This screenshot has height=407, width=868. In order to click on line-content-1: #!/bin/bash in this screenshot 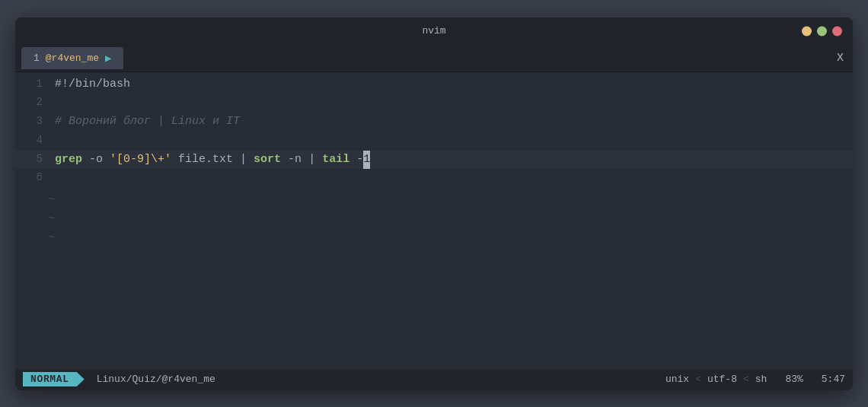, I will do `click(93, 85)`.